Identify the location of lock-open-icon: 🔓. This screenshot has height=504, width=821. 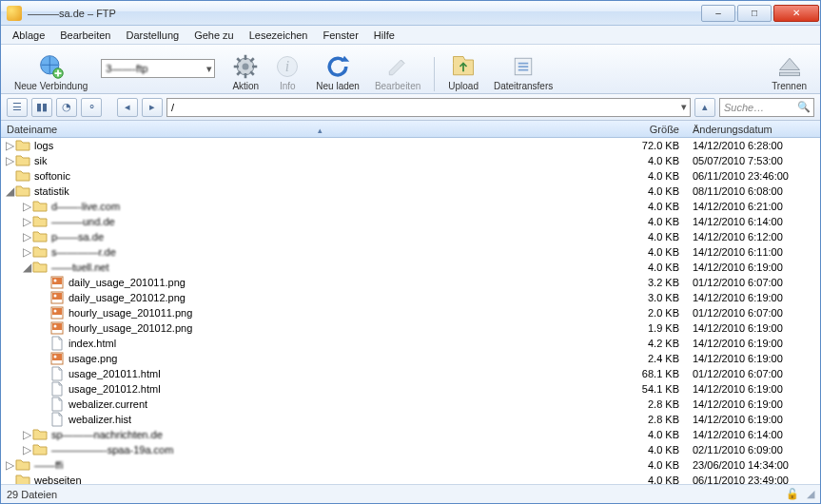
(792, 494).